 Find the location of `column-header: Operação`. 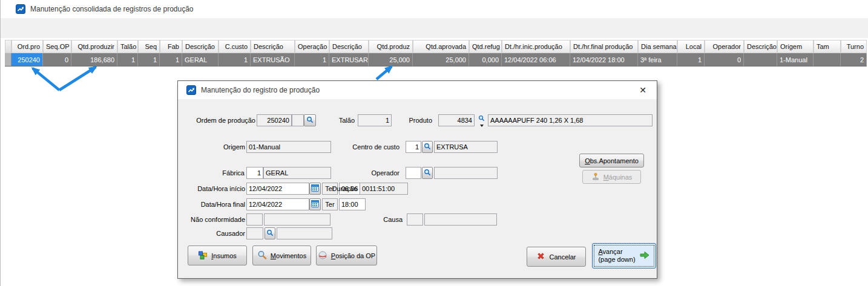

column-header: Operação is located at coordinates (312, 47).